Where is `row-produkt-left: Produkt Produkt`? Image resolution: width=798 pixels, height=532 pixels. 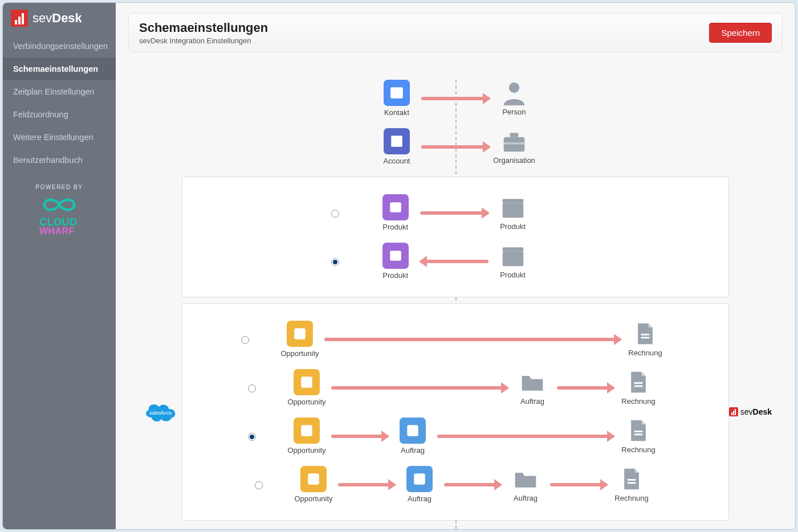
row-produkt-left: Produkt Produkt is located at coordinates (455, 261).